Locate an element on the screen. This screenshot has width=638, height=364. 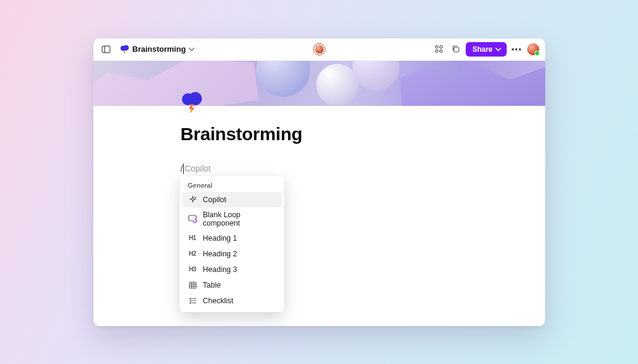
table-icon is located at coordinates (193, 285).